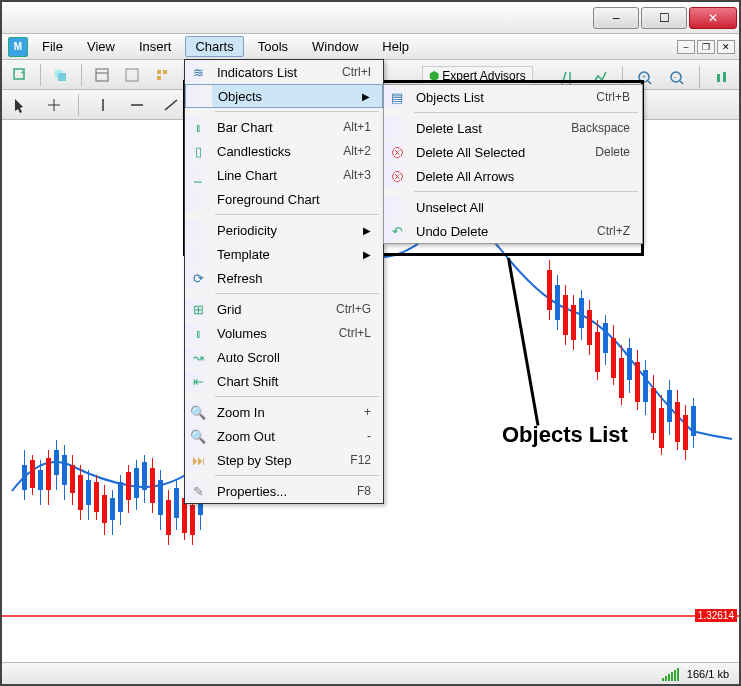 The width and height of the screenshot is (741, 686). What do you see at coordinates (284, 254) in the screenshot?
I see `menu-template: Template ▶` at bounding box center [284, 254].